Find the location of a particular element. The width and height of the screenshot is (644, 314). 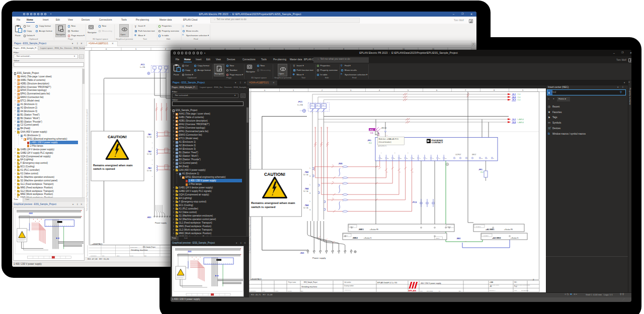

svg-text: Power supply is located at coordinates (319, 258).